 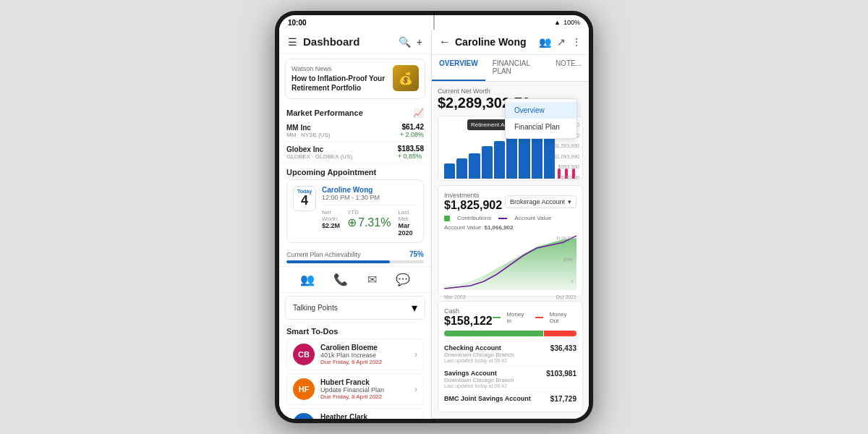 I want to click on status-time: 10:00, so click(x=297, y=23).